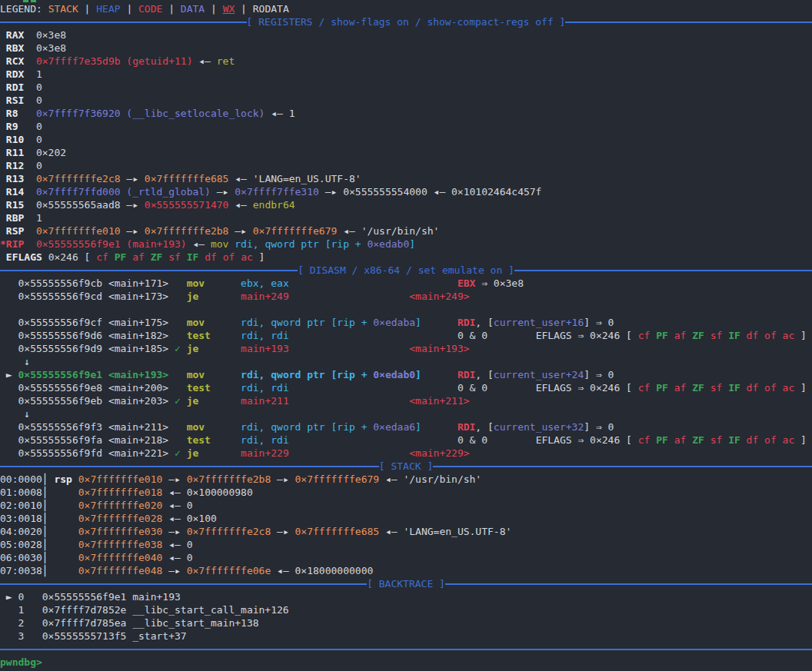 Image resolution: width=812 pixels, height=671 pixels. Describe the element at coordinates (195, 257) in the screenshot. I see `text-segment: IF` at that location.